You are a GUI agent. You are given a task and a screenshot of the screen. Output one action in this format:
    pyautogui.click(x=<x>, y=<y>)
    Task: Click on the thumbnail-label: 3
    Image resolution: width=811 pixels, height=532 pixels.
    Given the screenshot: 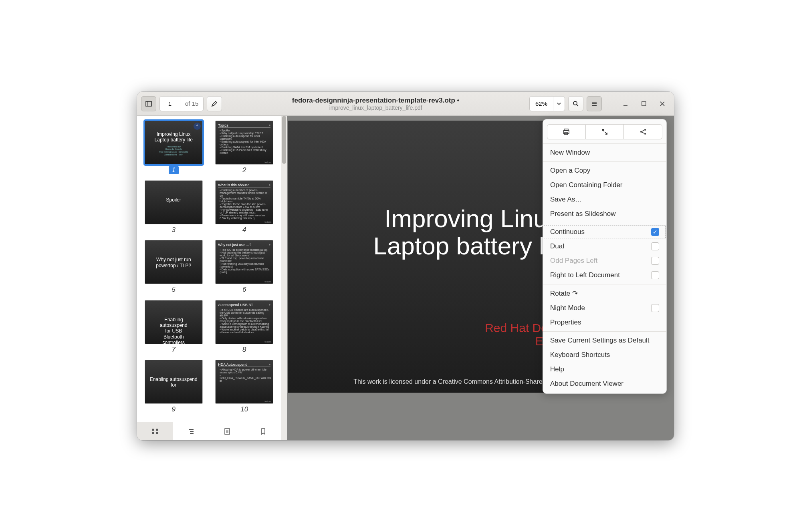 What is the action you would take?
    pyautogui.click(x=174, y=230)
    